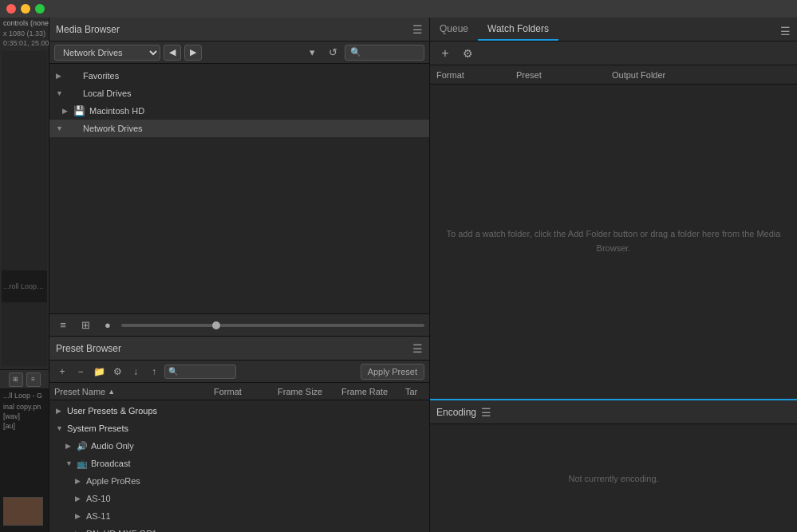  Describe the element at coordinates (239, 446) in the screenshot. I see `audio-only-group: ▶ 🔊 Audio Only` at that location.